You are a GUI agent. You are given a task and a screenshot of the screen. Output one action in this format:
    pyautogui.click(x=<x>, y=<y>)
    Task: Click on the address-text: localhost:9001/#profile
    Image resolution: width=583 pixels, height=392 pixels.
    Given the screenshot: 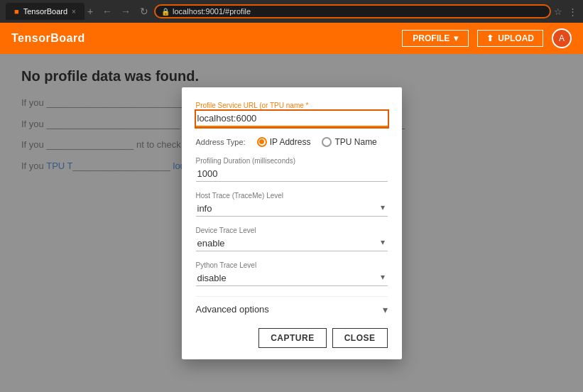 What is the action you would take?
    pyautogui.click(x=358, y=11)
    